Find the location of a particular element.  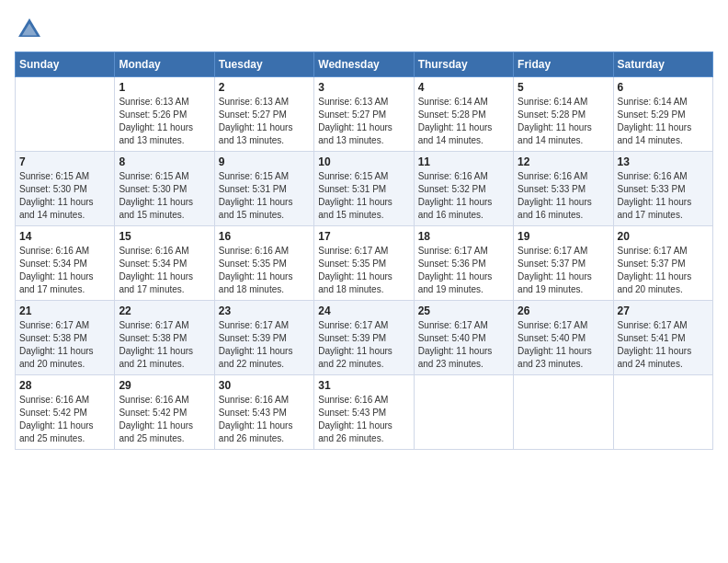

calendar-cell: 26Sunrise: 6:17 AMSunset: 5:40 PMDayligh… is located at coordinates (563, 339).